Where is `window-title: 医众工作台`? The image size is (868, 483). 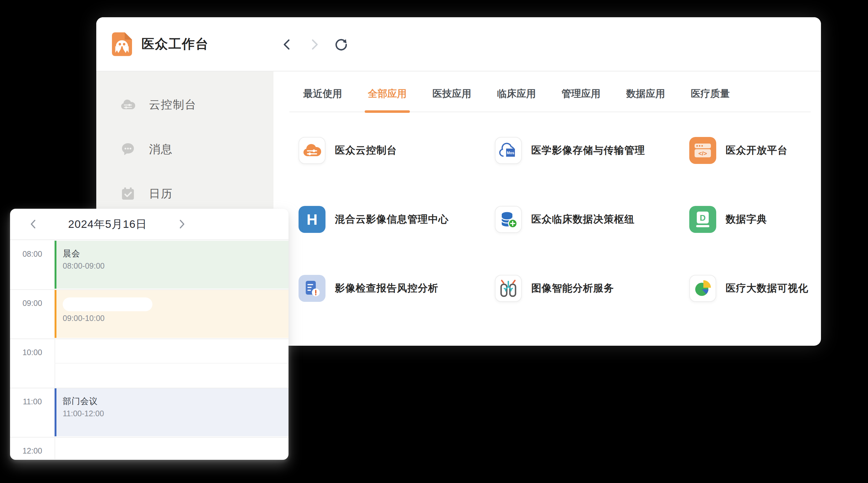
window-title: 医众工作台 is located at coordinates (175, 44).